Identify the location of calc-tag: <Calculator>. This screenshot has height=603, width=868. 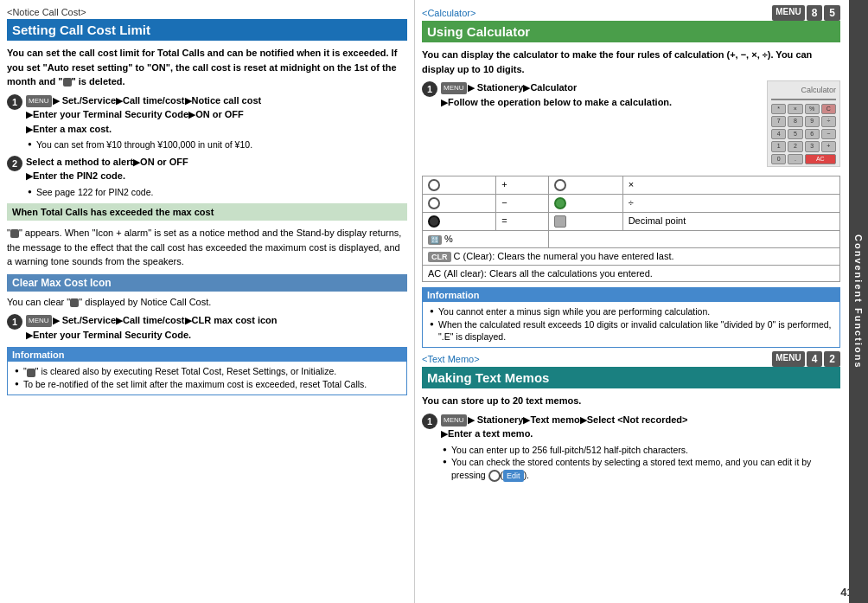
(449, 13).